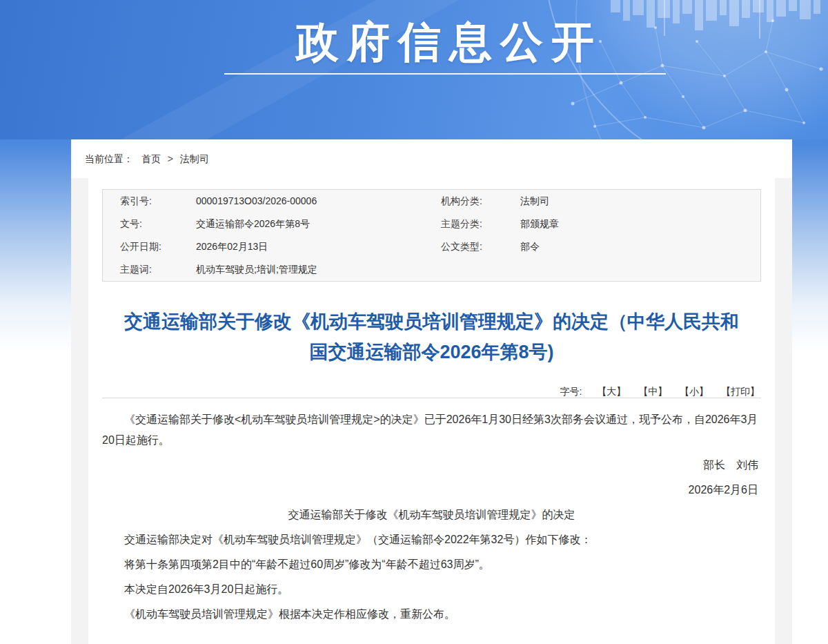 The width and height of the screenshot is (828, 644). What do you see at coordinates (432, 614) in the screenshot?
I see `paragraph: 《机动车驾驶员培训管理规定》根据本决定作相应修改，重新公布。` at bounding box center [432, 614].